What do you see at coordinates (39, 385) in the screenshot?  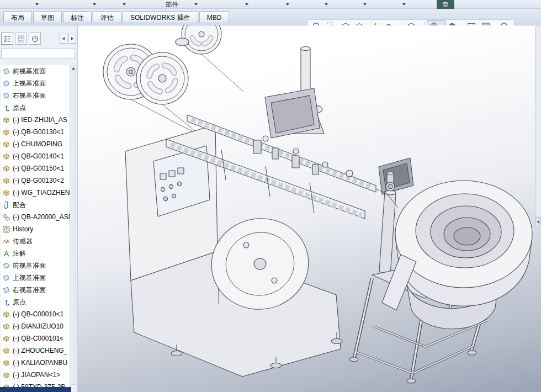 I see `tree-item-label: (-) 59TYD-375-2B` at bounding box center [39, 385].